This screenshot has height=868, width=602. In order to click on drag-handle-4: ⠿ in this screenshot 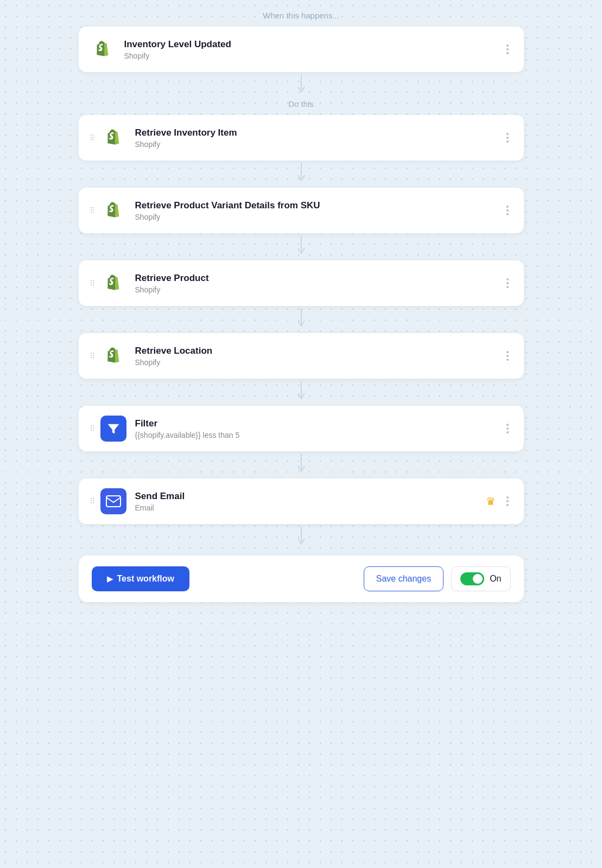, I will do `click(92, 356)`.